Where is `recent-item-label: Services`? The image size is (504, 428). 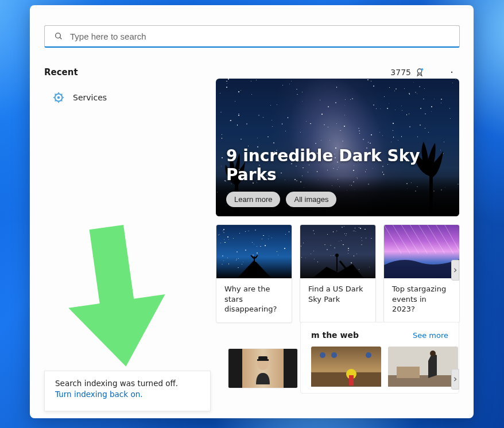
recent-item-label: Services is located at coordinates (90, 98).